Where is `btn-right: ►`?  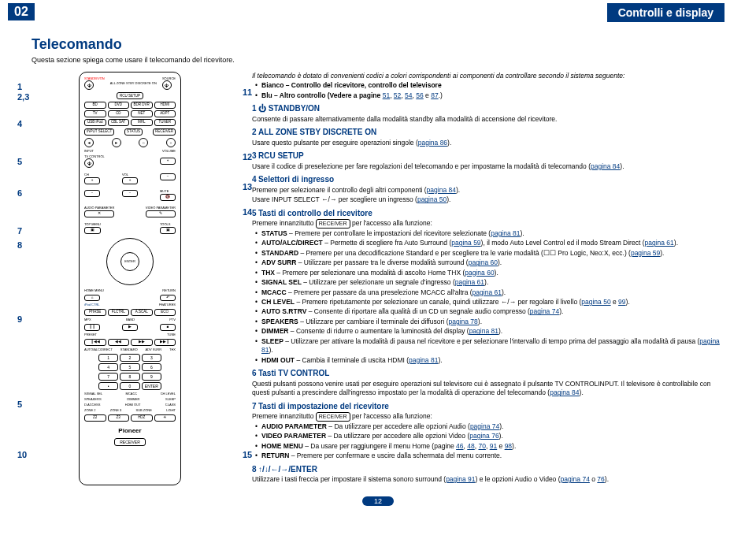
btn-right: ► is located at coordinates (117, 143).